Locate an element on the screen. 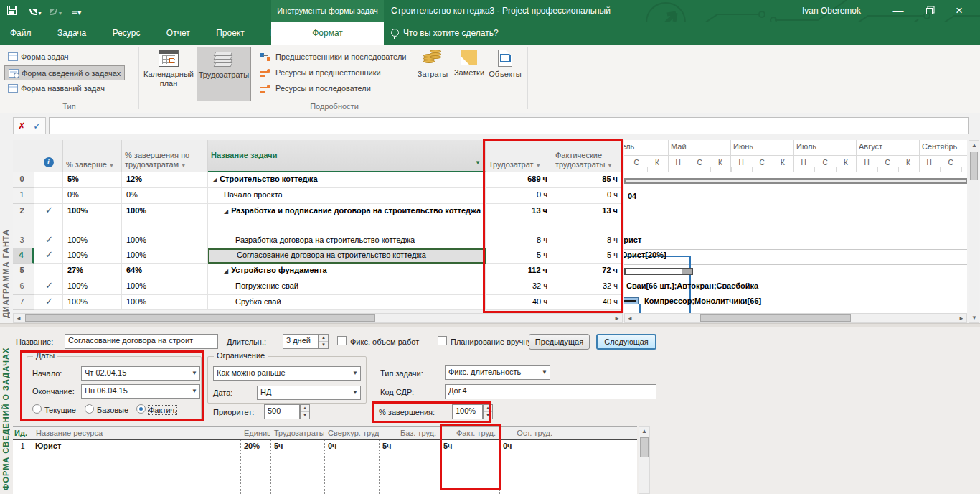 The height and width of the screenshot is (494, 980). pct-complete-header: % заверше▼ is located at coordinates (93, 157).